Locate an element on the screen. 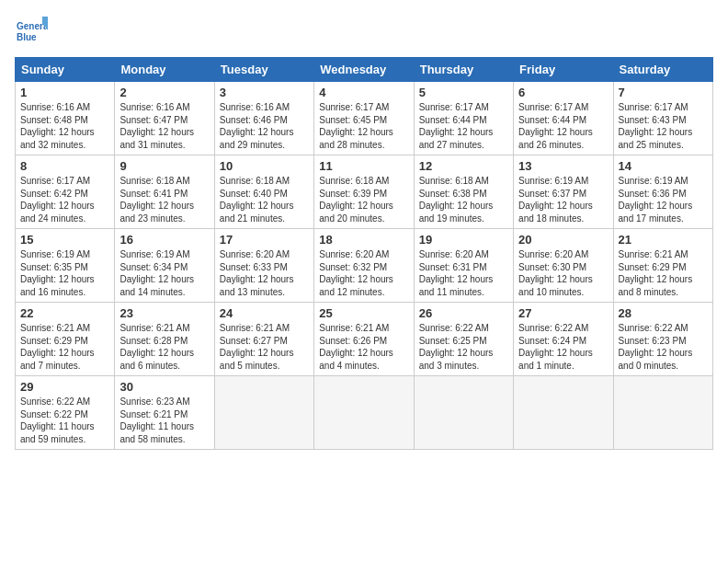 The height and width of the screenshot is (563, 728). calendar-cell: 10Sunrise: 6:18 AM Sunset: 6:40 PM Dayli… is located at coordinates (264, 192).